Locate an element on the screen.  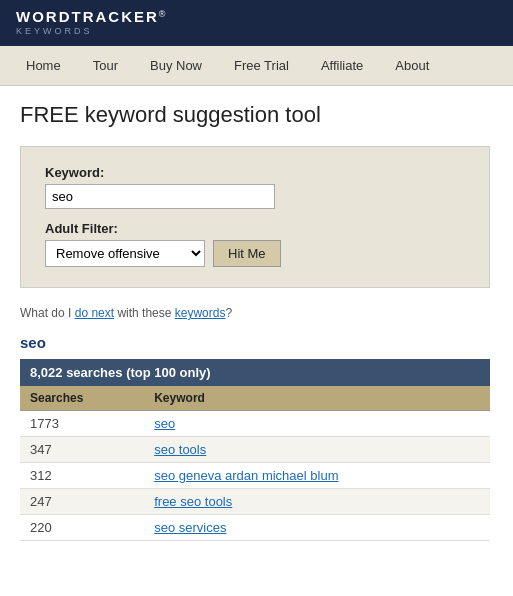
help-text-before: What do I is located at coordinates (48, 313).